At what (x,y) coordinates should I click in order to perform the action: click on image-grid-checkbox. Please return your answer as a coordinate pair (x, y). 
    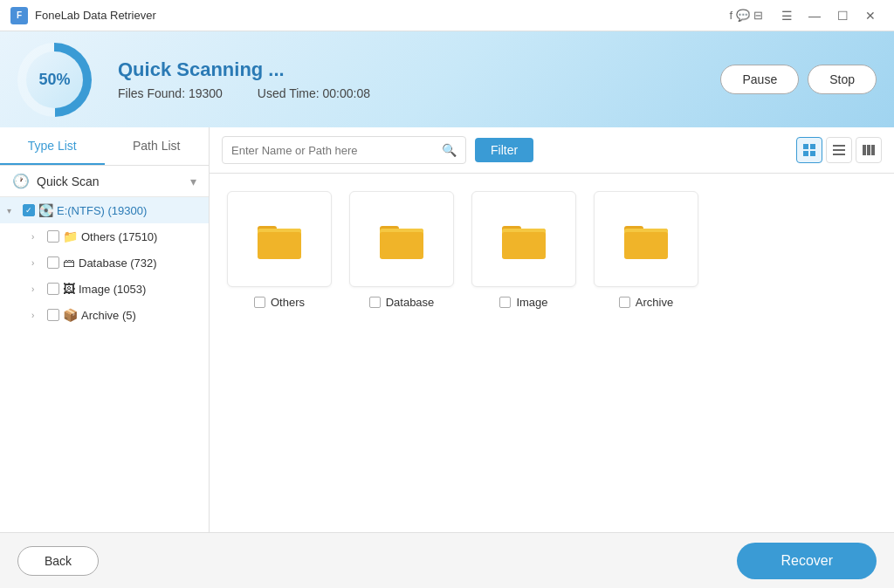
    Looking at the image, I should click on (505, 302).